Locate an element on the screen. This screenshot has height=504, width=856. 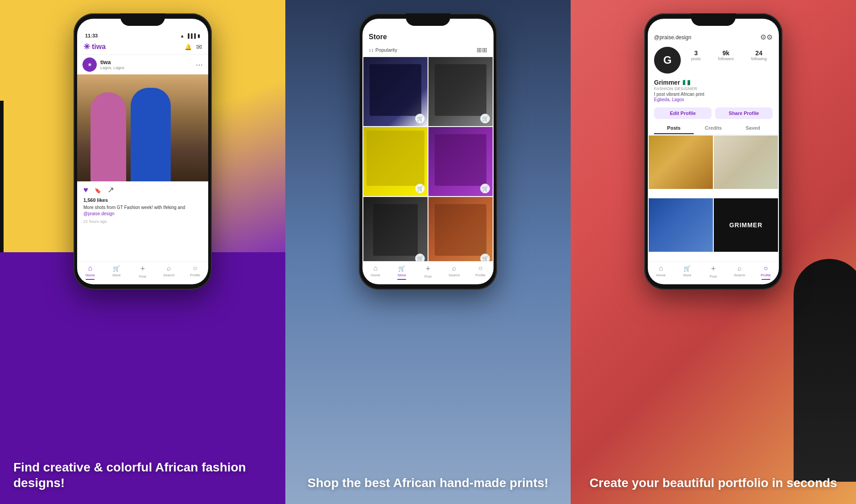
phone-2: Store ↕ Popularity ⊞ 🛒 🛒 is located at coordinates (428, 152).